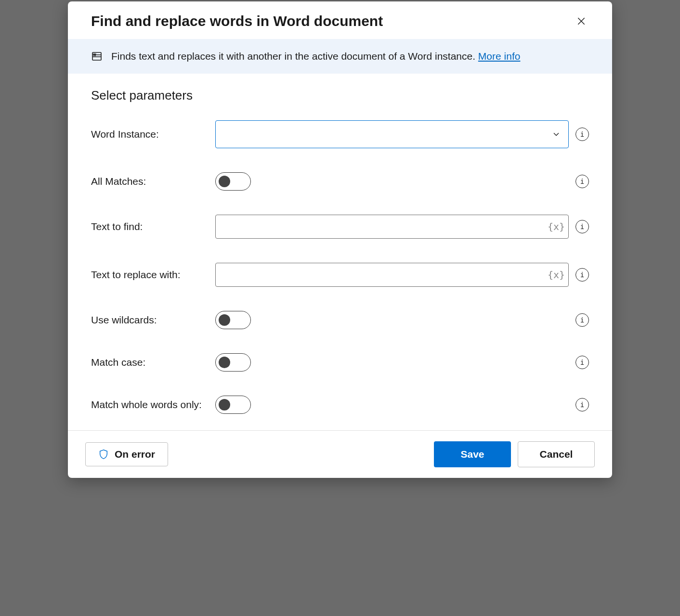 This screenshot has height=616, width=680. What do you see at coordinates (153, 181) in the screenshot?
I see `label-all-matches: All Matches:` at bounding box center [153, 181].